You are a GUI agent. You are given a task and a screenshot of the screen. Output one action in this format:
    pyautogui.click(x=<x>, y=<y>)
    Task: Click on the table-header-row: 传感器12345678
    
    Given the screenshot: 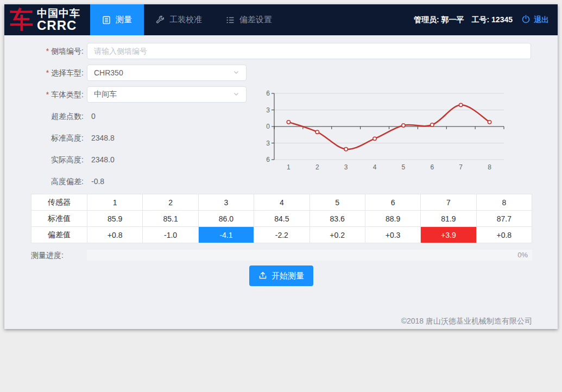 What is the action you would take?
    pyautogui.click(x=282, y=203)
    